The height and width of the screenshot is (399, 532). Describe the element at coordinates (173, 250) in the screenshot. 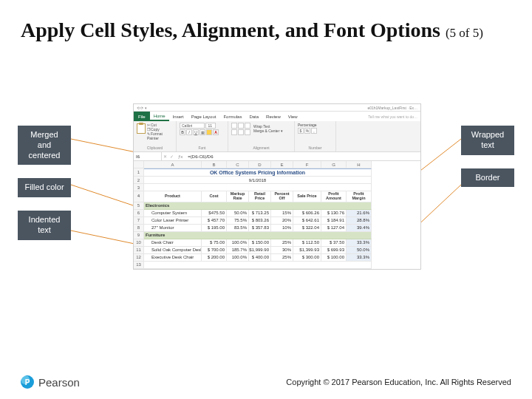

I see `product-name: Solid Oak Computer Desk` at that location.